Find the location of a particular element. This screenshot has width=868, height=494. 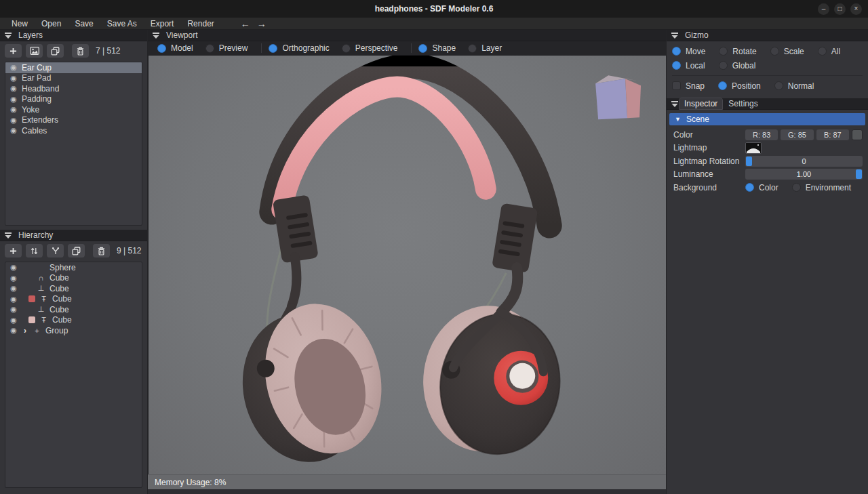

hierarchy-panel-header: Hierarchy is located at coordinates (73, 236).